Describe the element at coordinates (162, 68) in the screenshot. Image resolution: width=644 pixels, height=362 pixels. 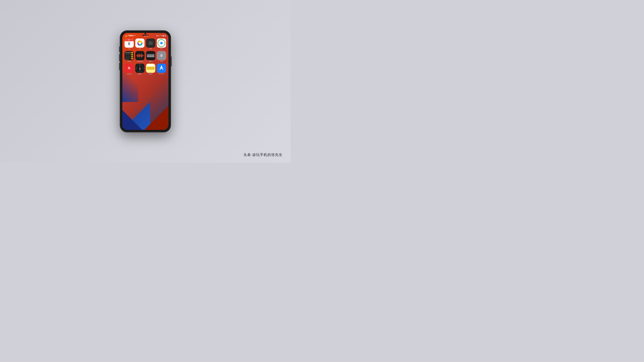
I see `appstore-svg` at that location.